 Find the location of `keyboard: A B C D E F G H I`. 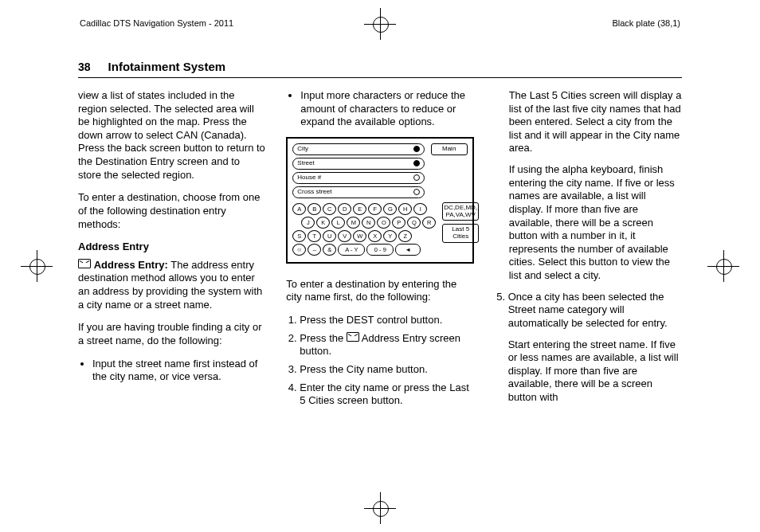

keyboard: A B C D E F G H I is located at coordinates (364, 230).